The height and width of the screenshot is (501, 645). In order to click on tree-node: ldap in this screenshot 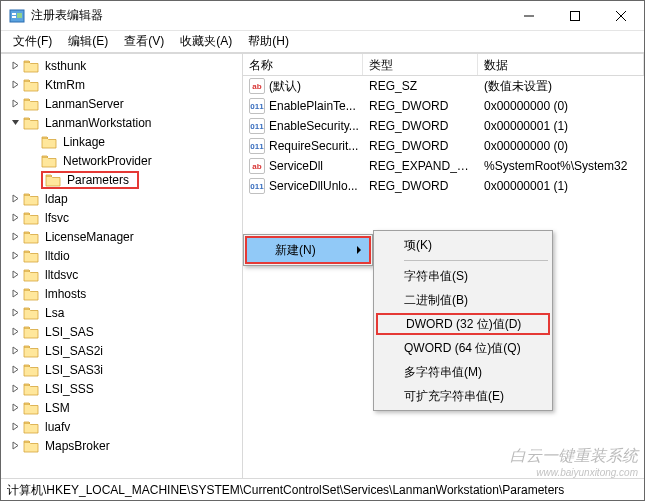, I will do `click(124, 198)`.